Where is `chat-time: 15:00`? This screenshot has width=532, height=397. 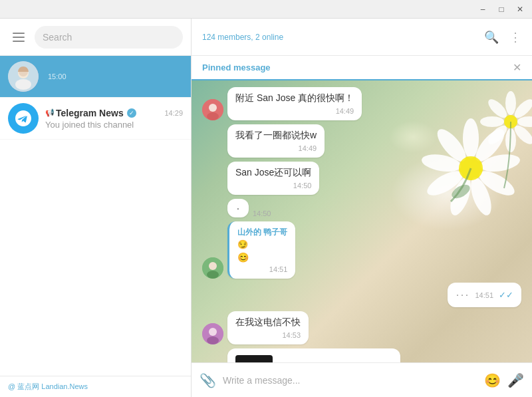 chat-time: 15:00 is located at coordinates (57, 76).